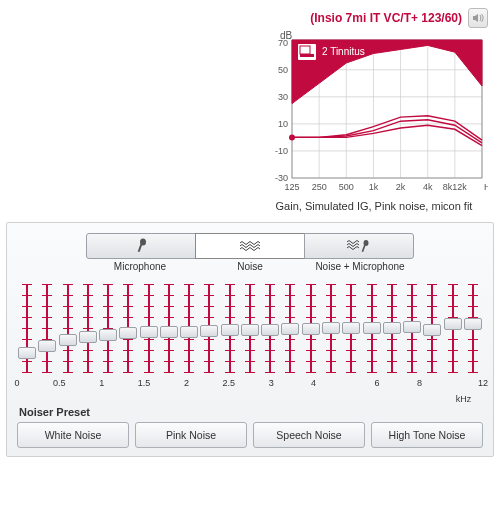 This screenshot has height=510, width=500. Describe the element at coordinates (250, 246) in the screenshot. I see `mode-noise` at that location.